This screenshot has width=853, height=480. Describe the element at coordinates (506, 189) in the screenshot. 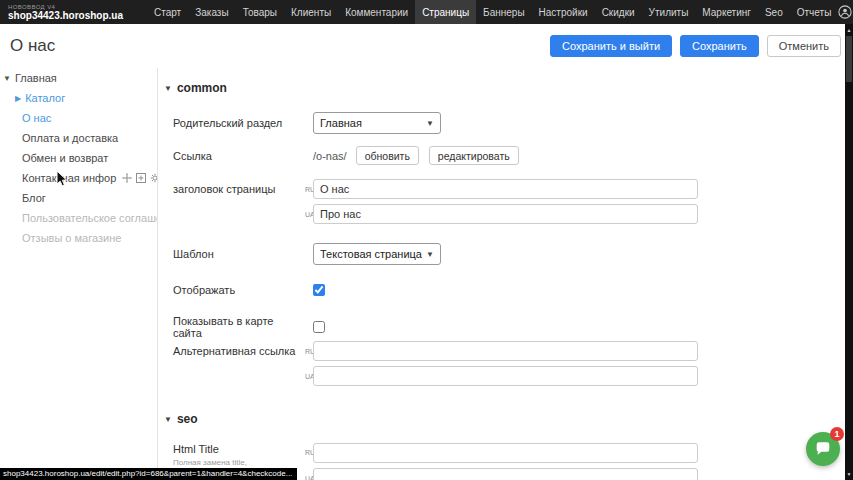

I see `page-title-ru-input` at that location.